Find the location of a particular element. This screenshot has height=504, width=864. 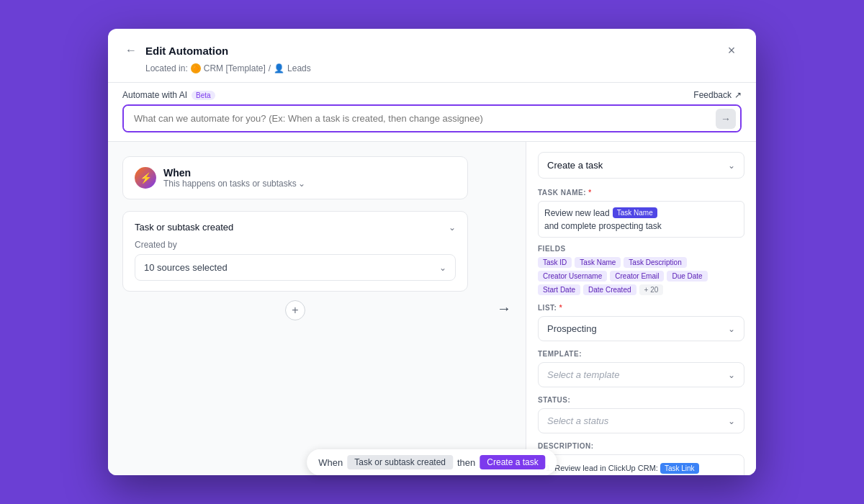

required-indicator: * is located at coordinates (590, 193).